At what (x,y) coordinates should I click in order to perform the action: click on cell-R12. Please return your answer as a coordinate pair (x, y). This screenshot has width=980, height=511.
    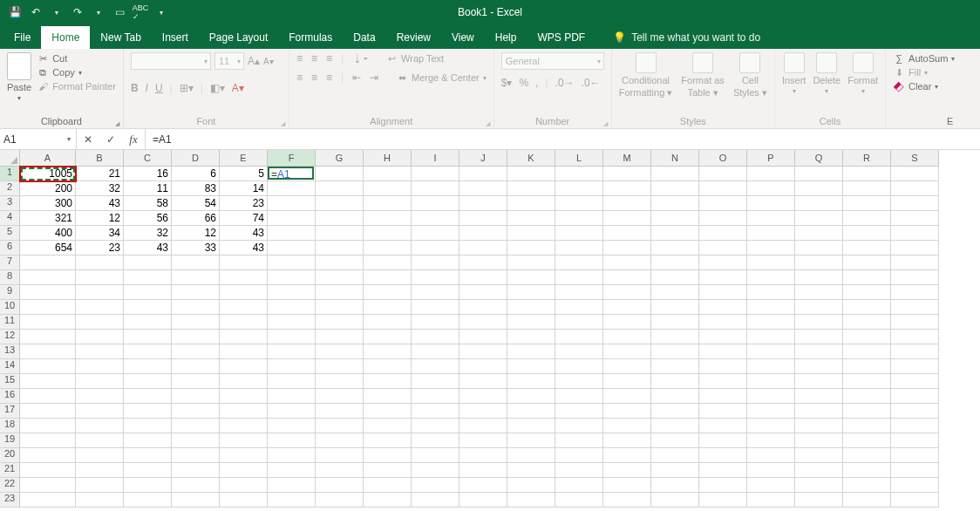
    Looking at the image, I should click on (867, 337).